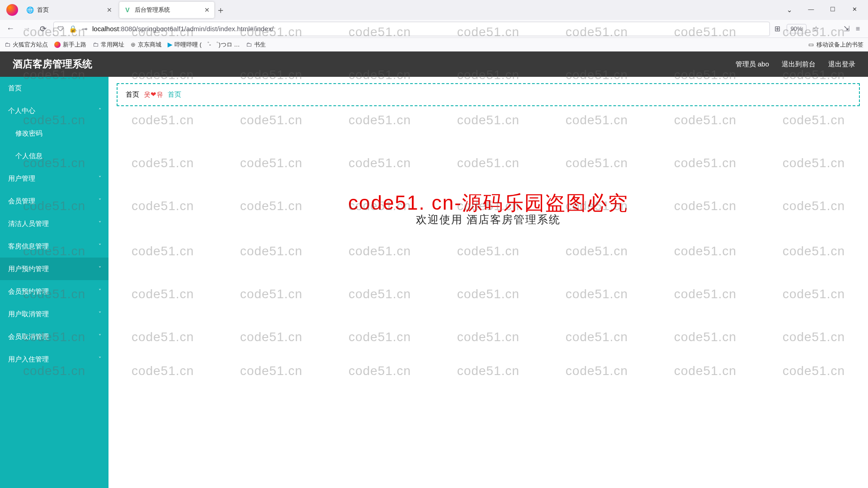  What do you see at coordinates (28, 360) in the screenshot?
I see `sidebar-item-label: 用户入住管理` at bounding box center [28, 360].